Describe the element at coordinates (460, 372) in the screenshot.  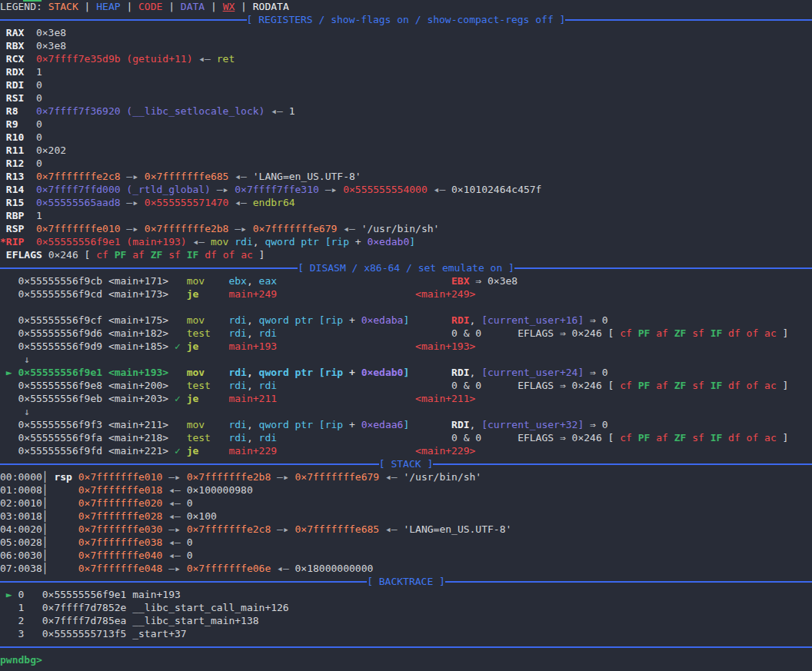
I see `annotation-register: RDI` at that location.